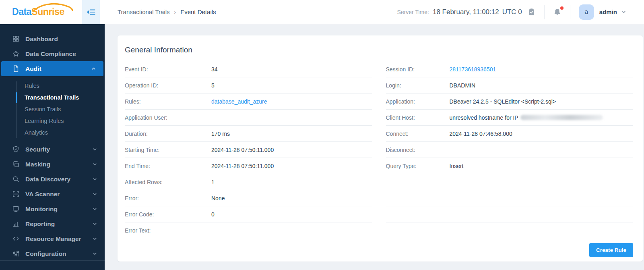 This screenshot has width=644, height=270. Describe the element at coordinates (418, 134) in the screenshot. I see `field-label: Connect:` at that location.